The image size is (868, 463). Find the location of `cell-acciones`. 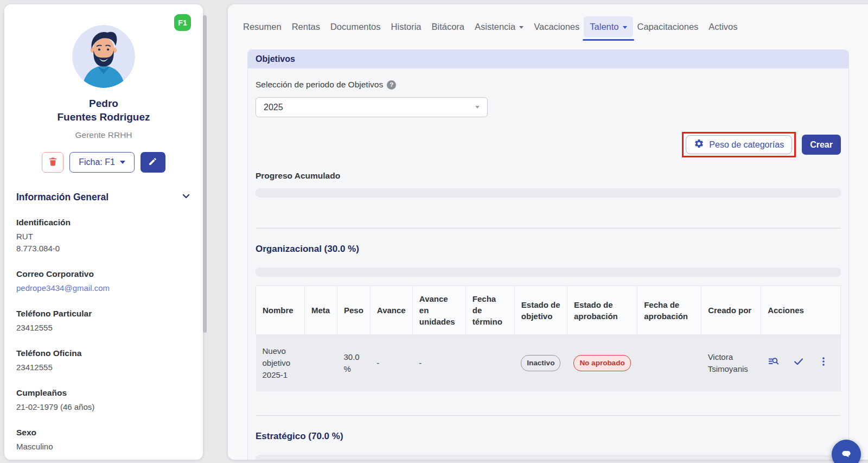

cell-acciones is located at coordinates (801, 364).